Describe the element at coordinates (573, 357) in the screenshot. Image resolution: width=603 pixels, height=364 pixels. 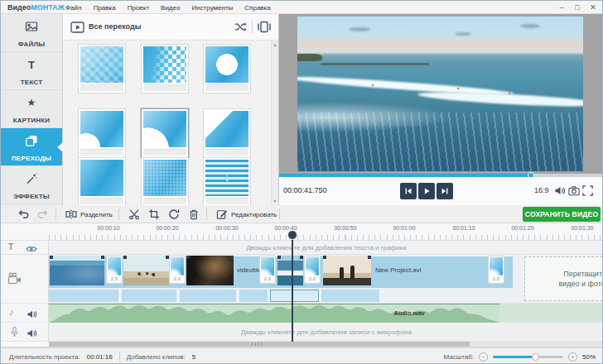
I see `zoom-in-button: +` at that location.